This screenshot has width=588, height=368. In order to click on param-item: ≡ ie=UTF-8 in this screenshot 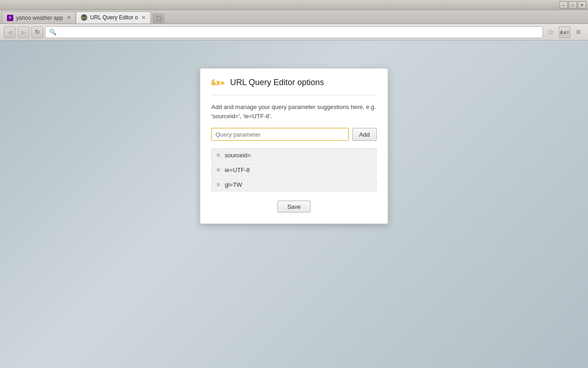, I will do `click(294, 170)`.